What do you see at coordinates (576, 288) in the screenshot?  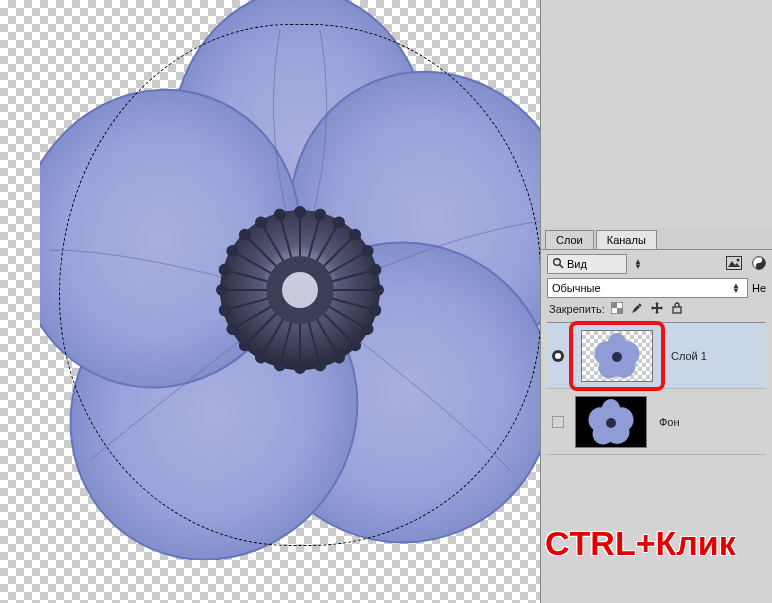 I see `blend-mode-value: Обычные` at bounding box center [576, 288].